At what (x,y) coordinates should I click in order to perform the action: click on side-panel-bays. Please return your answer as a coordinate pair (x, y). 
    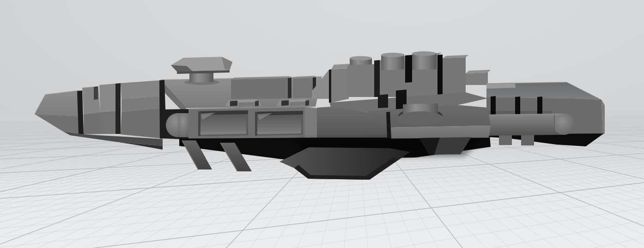
    Looking at the image, I should click on (241, 123).